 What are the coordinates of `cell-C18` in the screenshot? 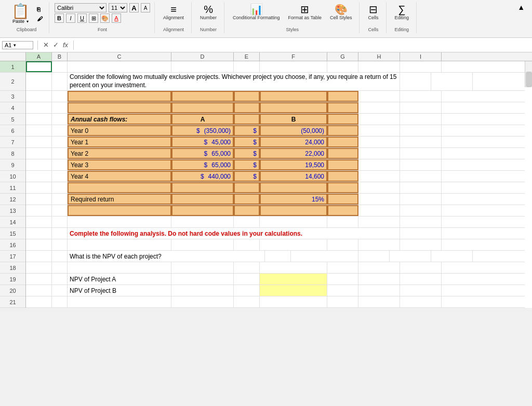 It's located at (119, 268).